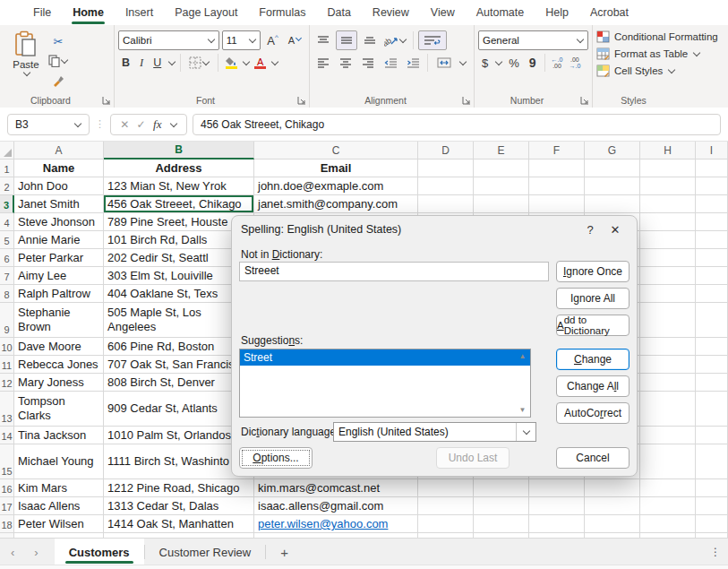 Image resolution: width=728 pixels, height=569 pixels. I want to click on ignore-all-button: Ignore All, so click(593, 298).